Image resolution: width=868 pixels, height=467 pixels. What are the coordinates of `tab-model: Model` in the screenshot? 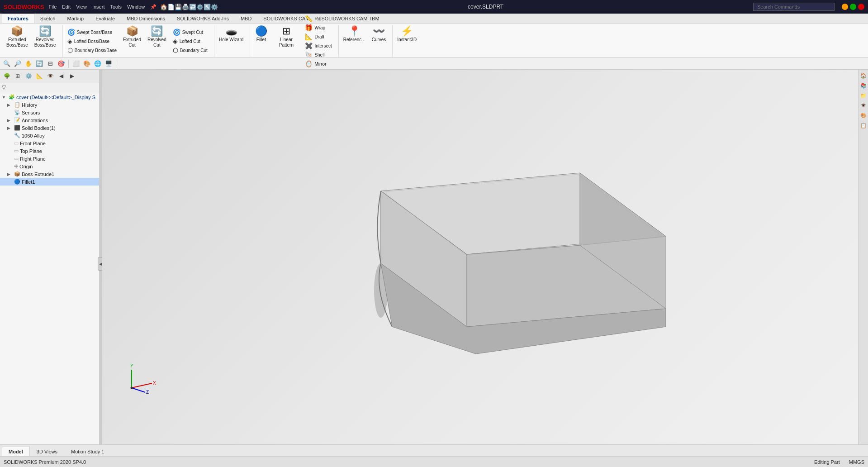 It's located at (16, 452).